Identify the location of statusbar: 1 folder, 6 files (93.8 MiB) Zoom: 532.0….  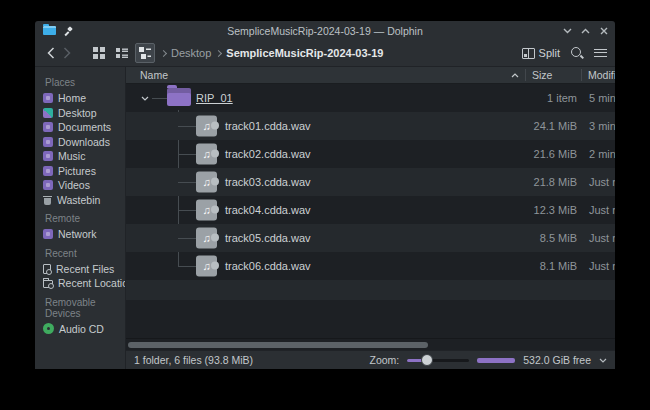
(370, 360).